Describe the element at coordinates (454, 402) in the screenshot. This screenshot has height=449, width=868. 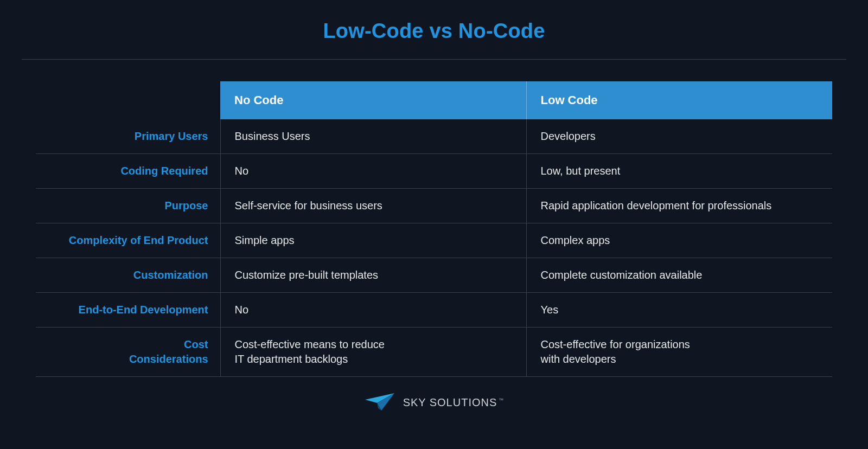
I see `brand-text: SKY SOLUTIONS ™` at that location.